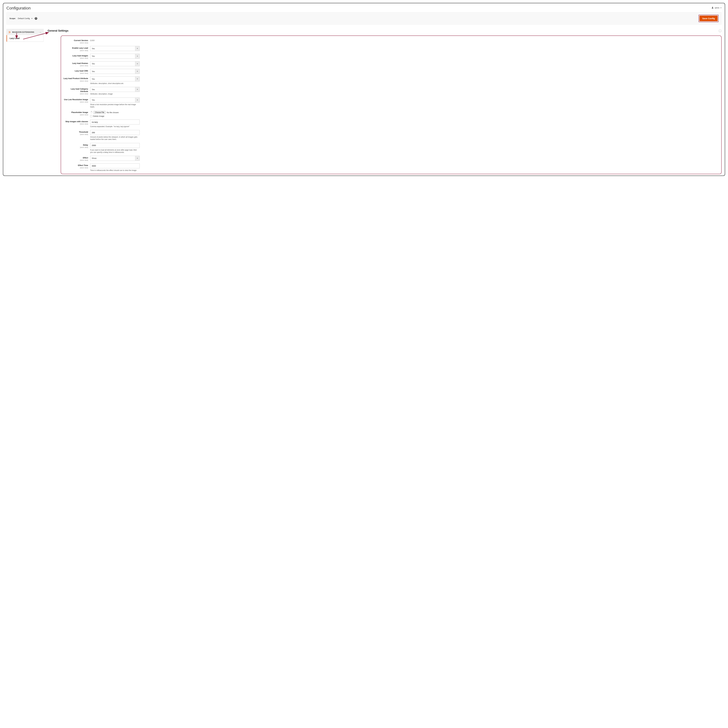  I want to click on label-low-res-image: Use Low Resolution Image, so click(75, 99).